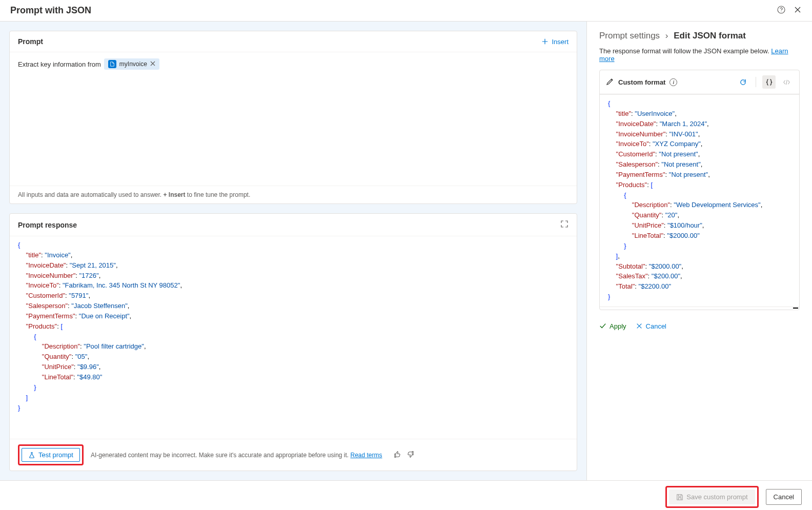 The width and height of the screenshot is (812, 510). What do you see at coordinates (630, 36) in the screenshot?
I see `breadcrumb-root: Prompt settings` at bounding box center [630, 36].